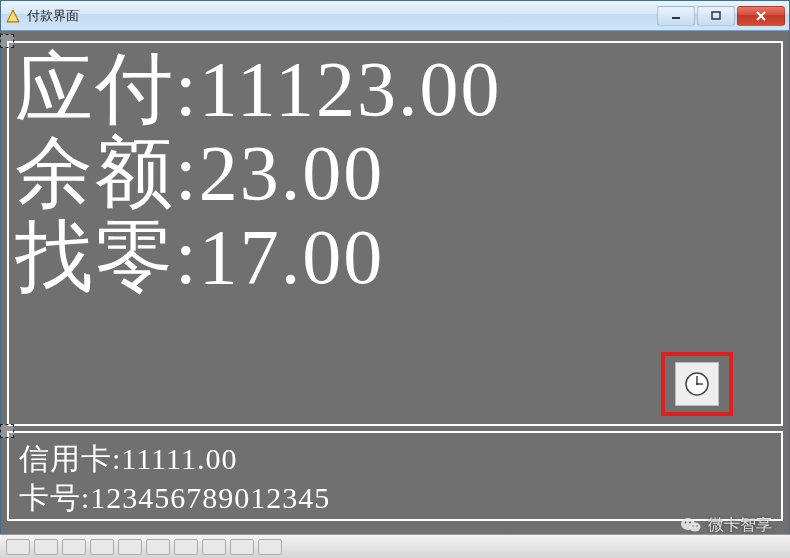 This screenshot has width=790, height=558. What do you see at coordinates (66, 458) in the screenshot?
I see `credit-label: 信用卡` at bounding box center [66, 458].